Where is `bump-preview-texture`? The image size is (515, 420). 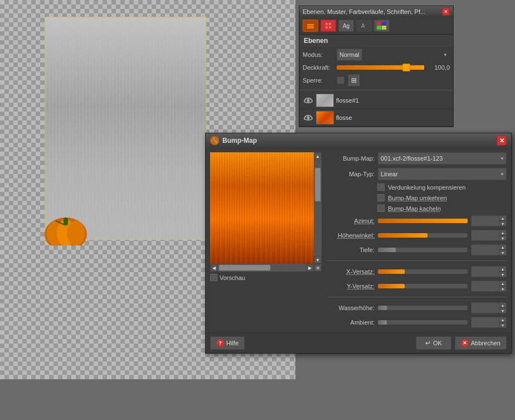
bump-preview-texture is located at coordinates (266, 208).